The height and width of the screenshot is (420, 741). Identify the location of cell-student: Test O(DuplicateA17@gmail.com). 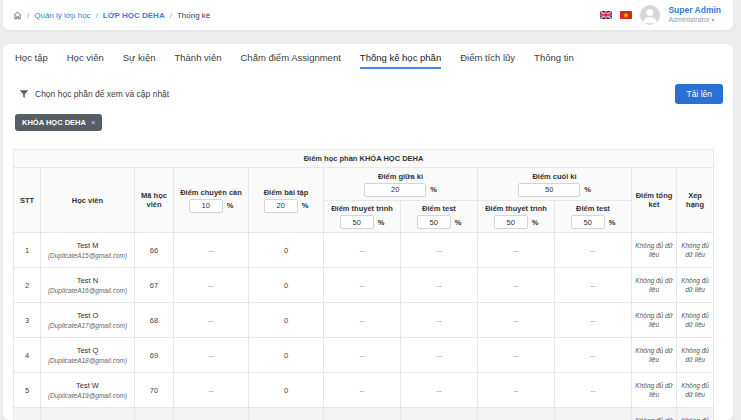
(88, 320).